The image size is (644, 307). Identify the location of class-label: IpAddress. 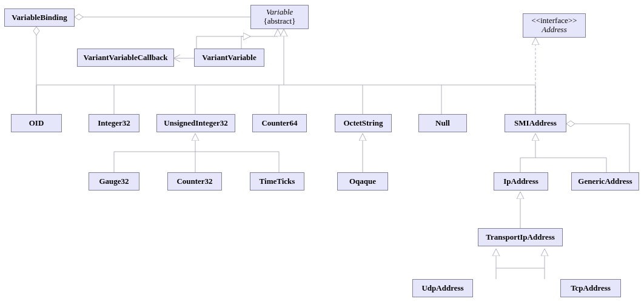
(521, 182).